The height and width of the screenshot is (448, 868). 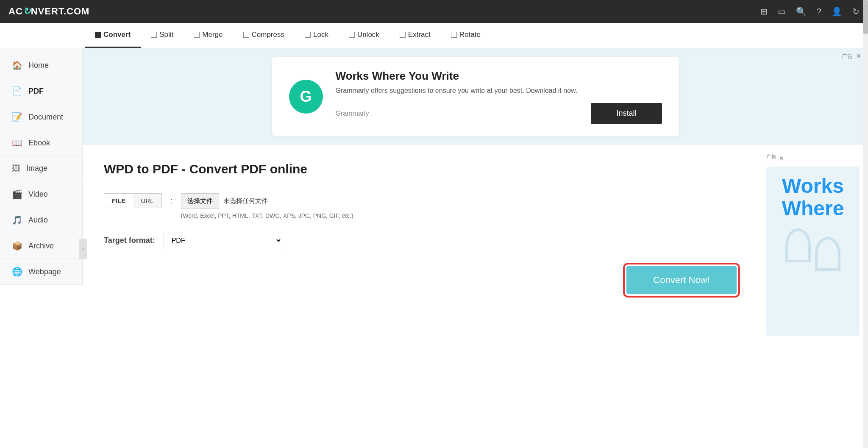 I want to click on tab-lock-label: Lock, so click(x=321, y=35).